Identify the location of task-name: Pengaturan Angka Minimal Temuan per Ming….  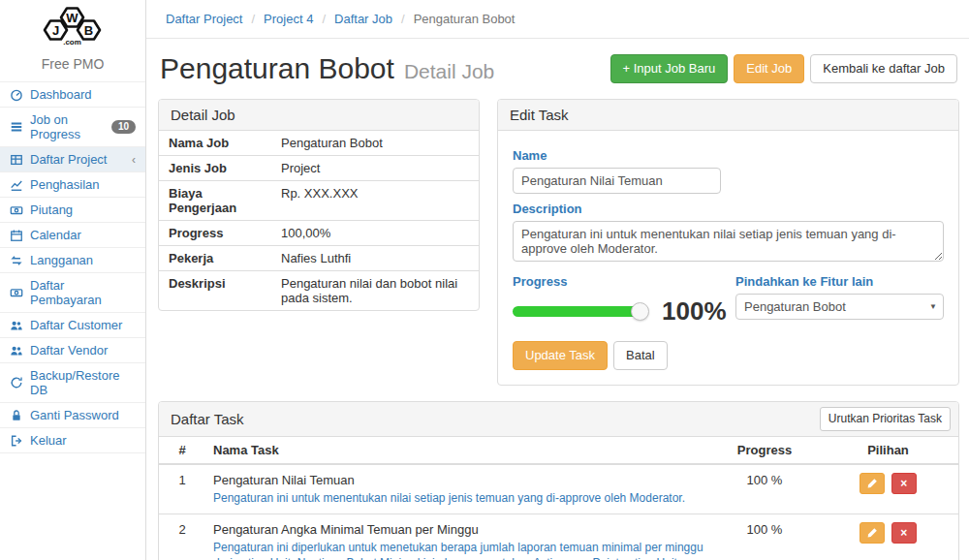
(458, 529).